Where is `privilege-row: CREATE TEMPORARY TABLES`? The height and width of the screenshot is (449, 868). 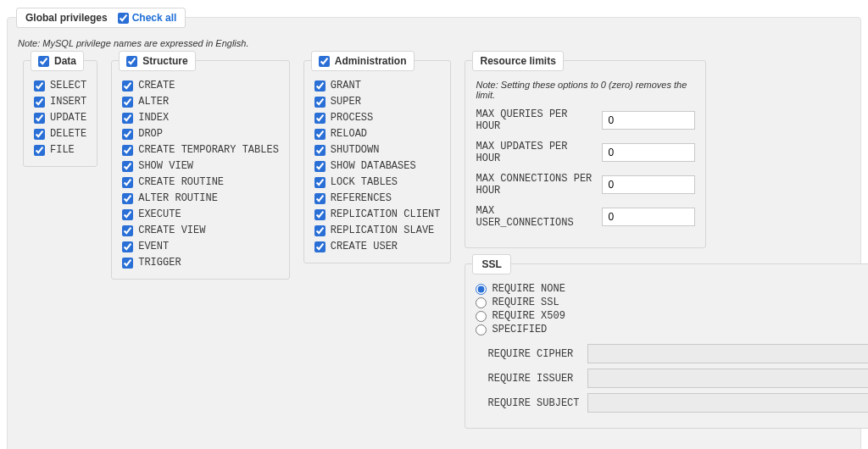 privilege-row: CREATE TEMPORARY TABLES is located at coordinates (200, 150).